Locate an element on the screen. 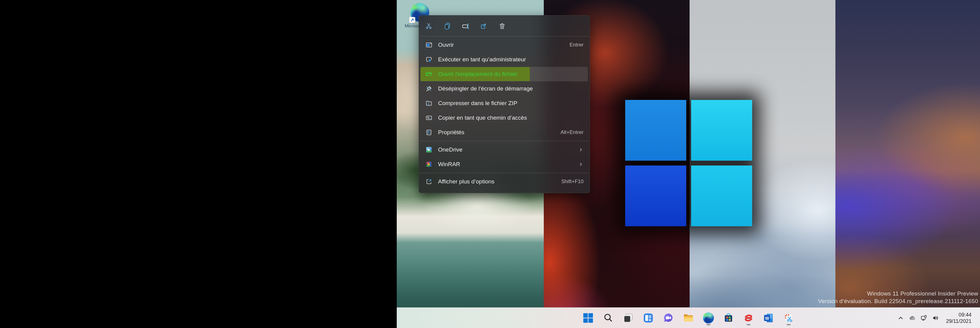 This screenshot has width=980, height=328. file-explorer-icon is located at coordinates (689, 318).